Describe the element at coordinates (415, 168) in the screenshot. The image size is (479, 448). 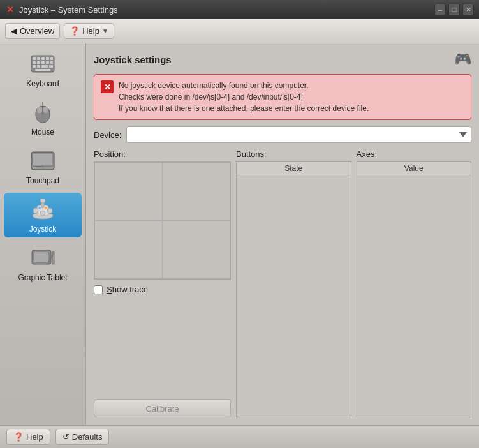
I see `axes-value-header: Value` at that location.